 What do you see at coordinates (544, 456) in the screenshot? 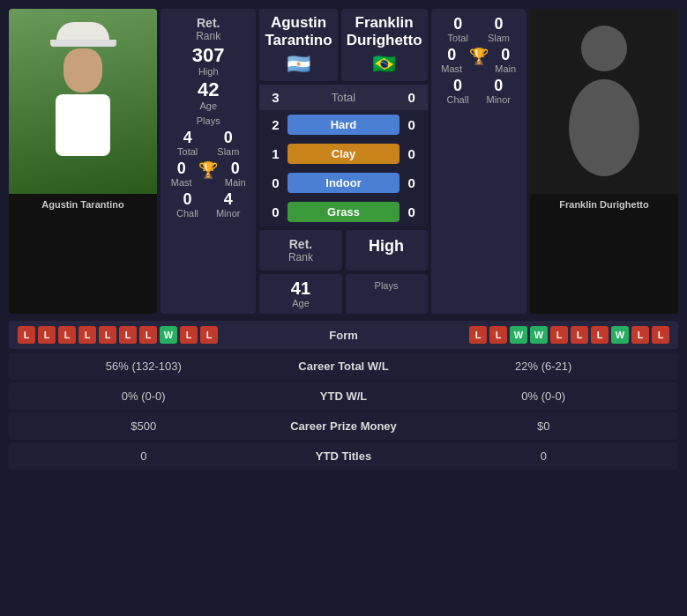
I see `stats-right-3: 0` at bounding box center [544, 456].